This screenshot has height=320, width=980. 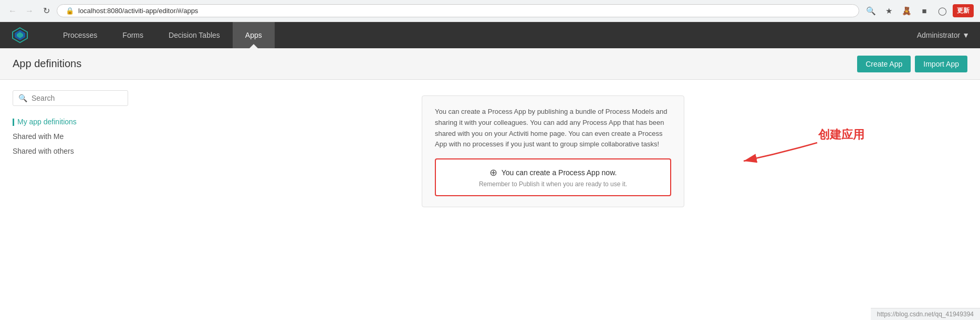 What do you see at coordinates (70, 151) in the screenshot?
I see `sidebar-item-shared-with-others: Shared with others` at bounding box center [70, 151].